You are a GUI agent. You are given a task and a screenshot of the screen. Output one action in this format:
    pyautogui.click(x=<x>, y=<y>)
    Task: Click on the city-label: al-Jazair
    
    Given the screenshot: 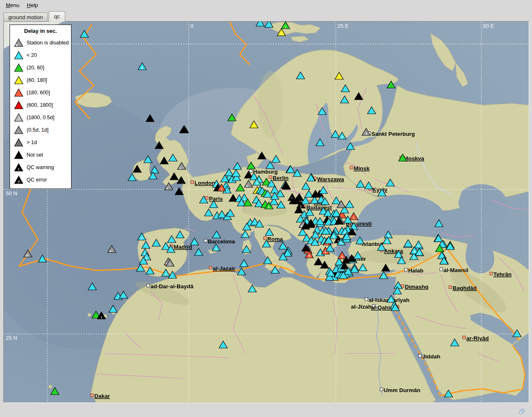 What is the action you would take?
    pyautogui.click(x=224, y=268)
    